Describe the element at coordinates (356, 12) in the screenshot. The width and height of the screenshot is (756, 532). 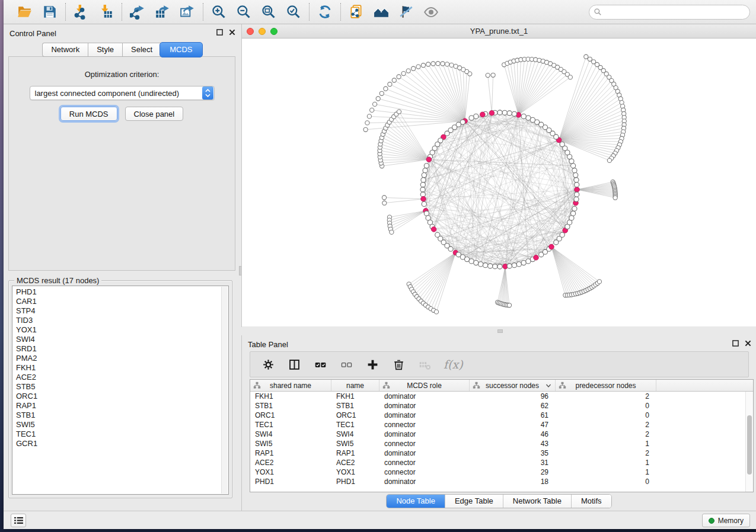
I see `share-network-icon` at that location.